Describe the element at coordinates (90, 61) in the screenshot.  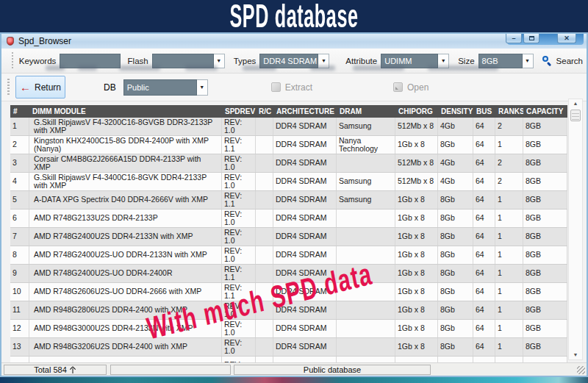
I see `keywords-input` at that location.